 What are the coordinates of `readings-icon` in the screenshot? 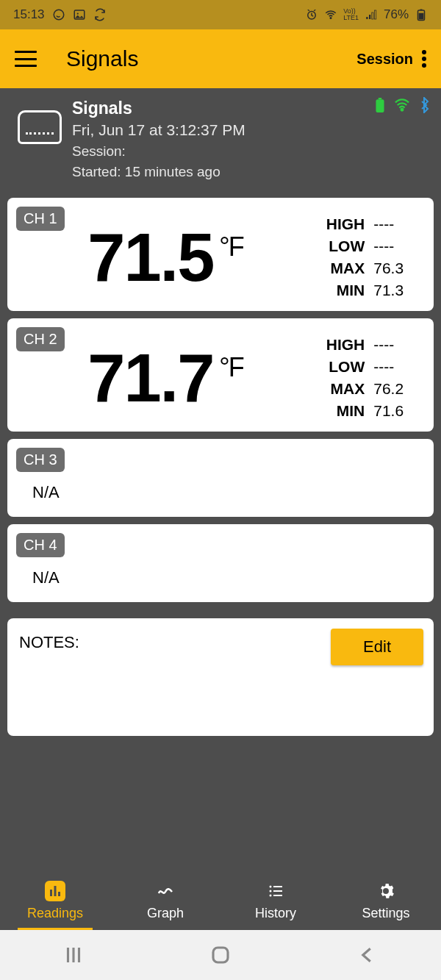 It's located at (55, 891).